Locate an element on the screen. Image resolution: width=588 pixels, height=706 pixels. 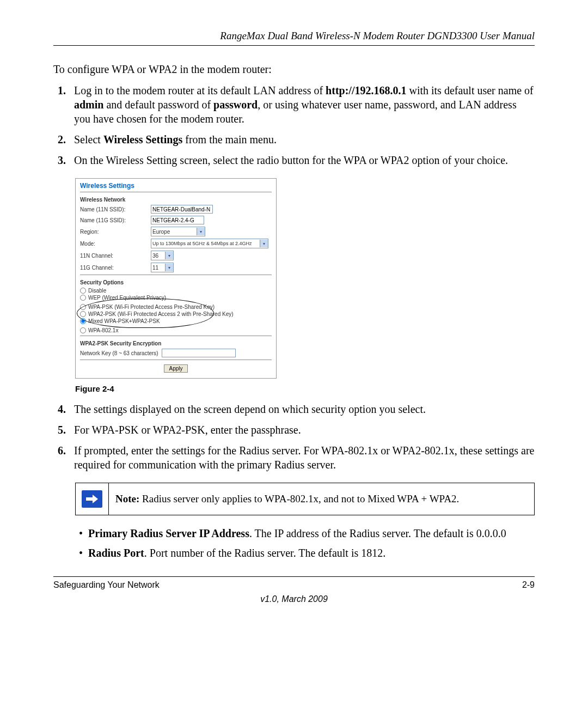
note-icon-cell is located at coordinates (93, 499).